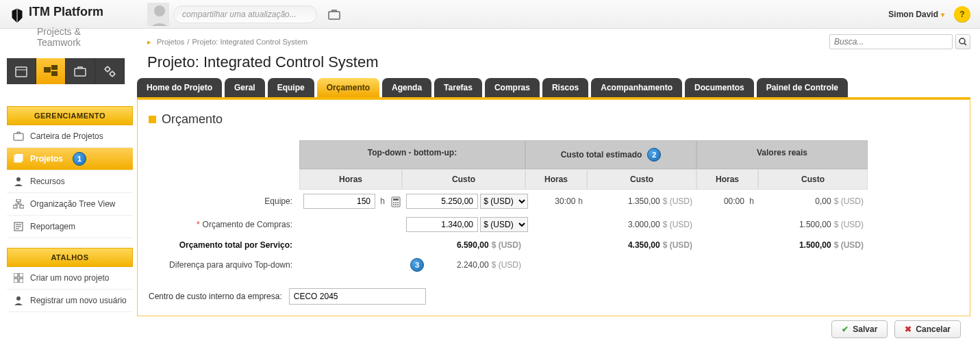 This screenshot has width=980, height=358. Describe the element at coordinates (891, 42) in the screenshot. I see `search-input` at that location.